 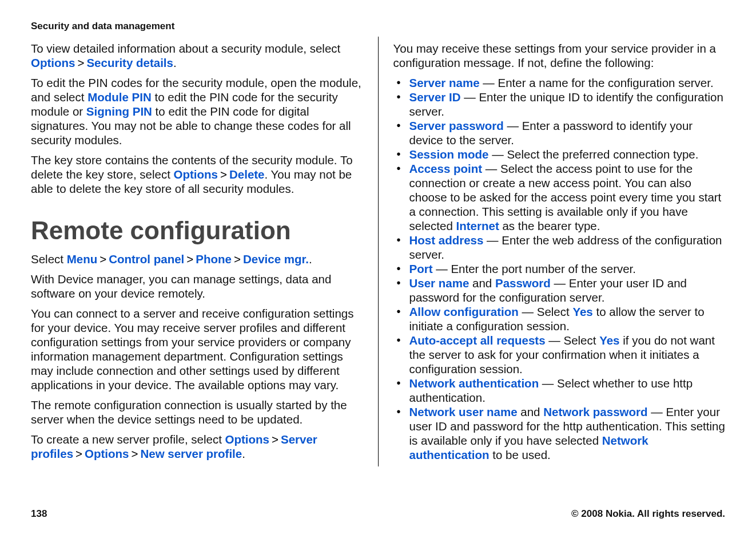 I want to click on setting-label: Network authentication, so click(x=475, y=383).